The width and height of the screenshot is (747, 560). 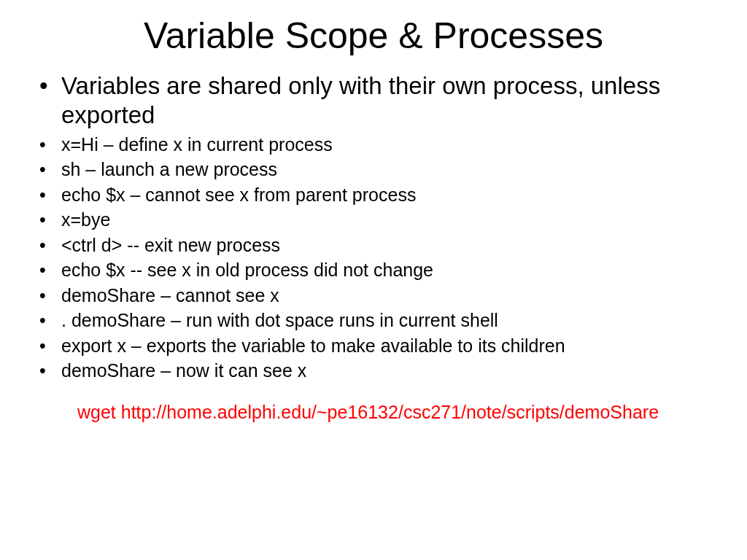 I want to click on list-item: echo $x – cannot see x from parent proce…, so click(x=390, y=195).